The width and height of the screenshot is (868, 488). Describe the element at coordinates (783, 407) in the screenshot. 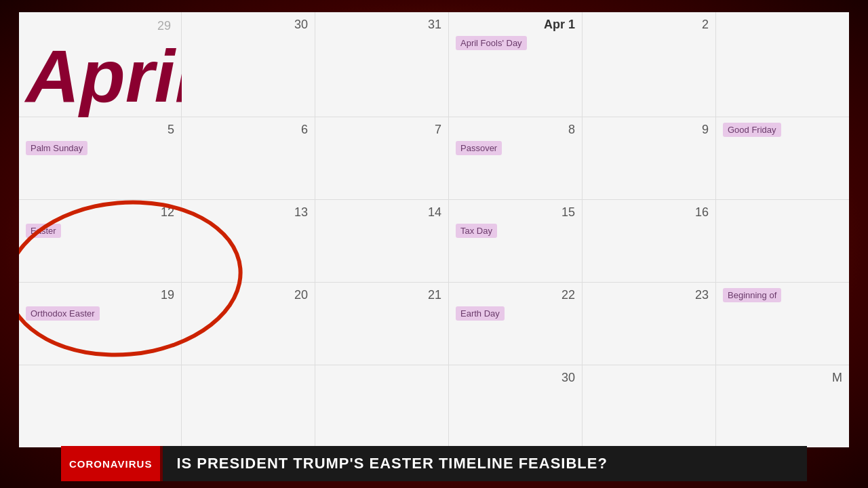

I see `cell-m: M` at that location.